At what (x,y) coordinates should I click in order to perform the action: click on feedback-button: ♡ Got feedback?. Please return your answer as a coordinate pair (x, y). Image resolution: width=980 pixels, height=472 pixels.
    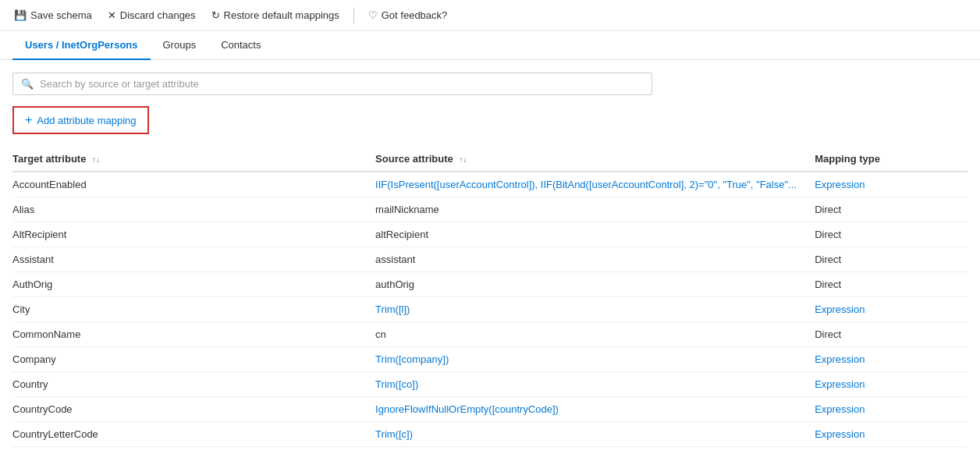
    Looking at the image, I should click on (408, 16).